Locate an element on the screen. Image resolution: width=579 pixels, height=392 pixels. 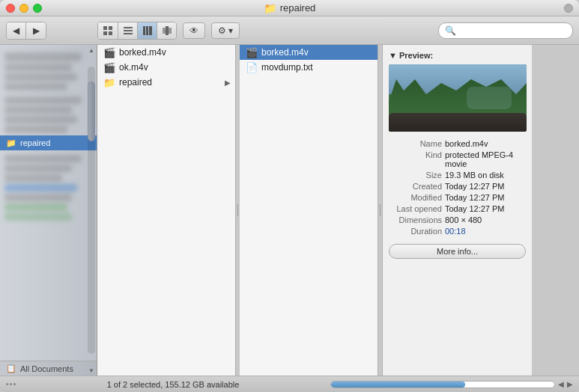
action-arrow: ▾ is located at coordinates (231, 31).